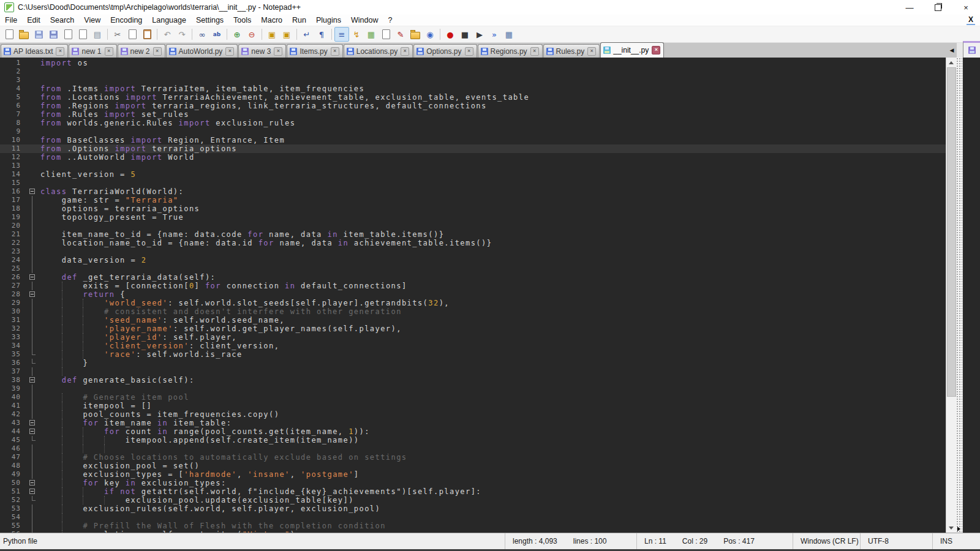  Describe the element at coordinates (971, 20) in the screenshot. I see `close-document-icon: X` at that location.